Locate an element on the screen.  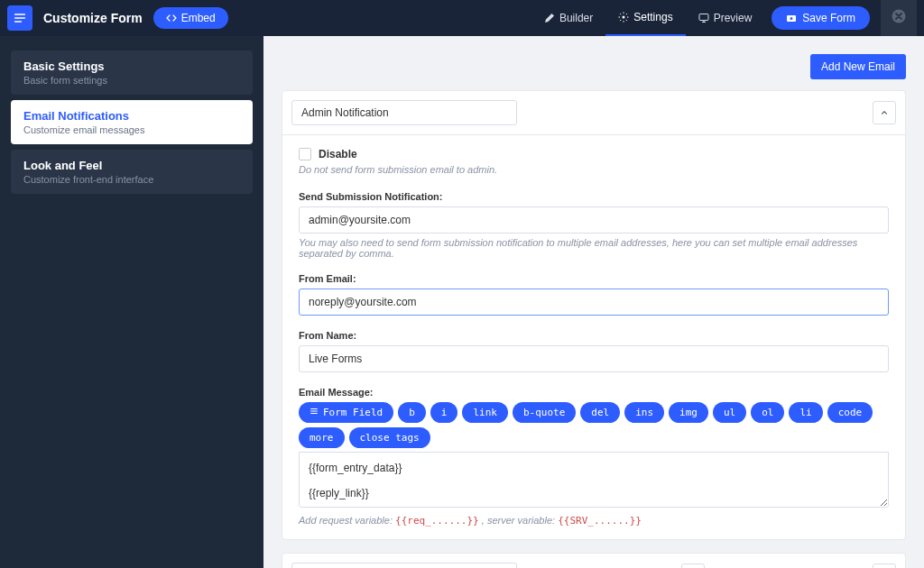
page-title: Customize Form is located at coordinates (93, 18).